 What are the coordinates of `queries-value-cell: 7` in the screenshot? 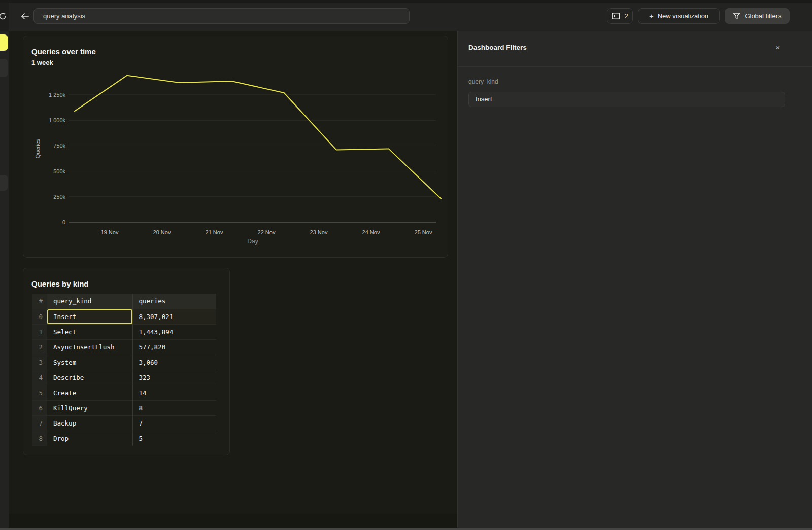 It's located at (175, 423).